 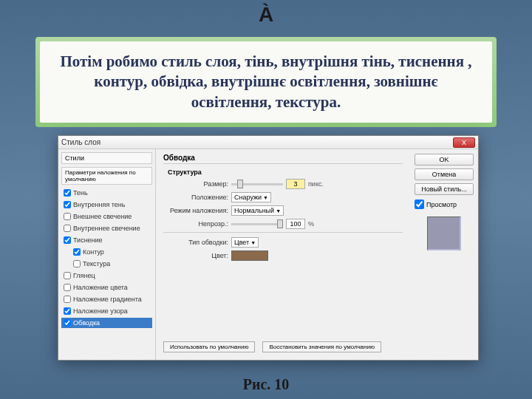 I want to click on group-subtitle: Структура, so click(x=285, y=172).